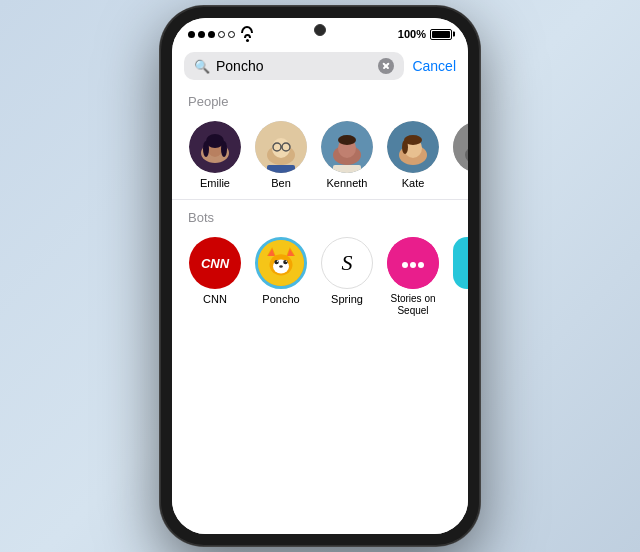 This screenshot has width=640, height=552. What do you see at coordinates (281, 155) in the screenshot?
I see `person-item-ben: Ben` at bounding box center [281, 155].